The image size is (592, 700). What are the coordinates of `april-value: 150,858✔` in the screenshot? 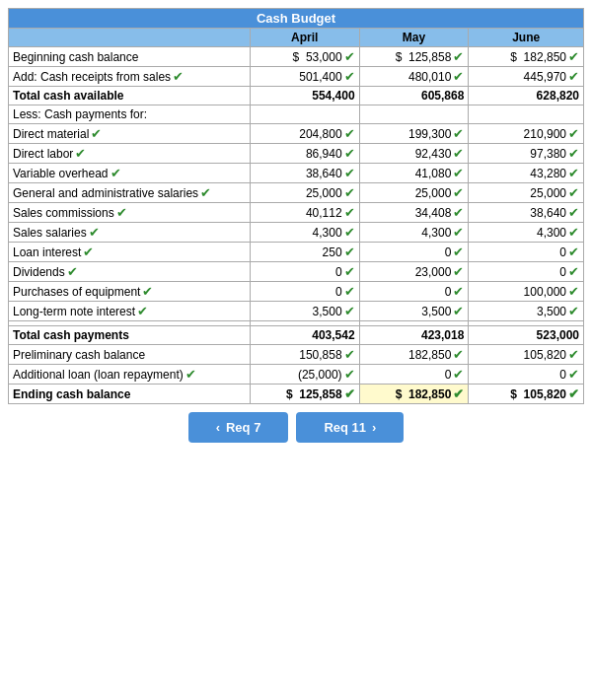 It's located at (304, 355).